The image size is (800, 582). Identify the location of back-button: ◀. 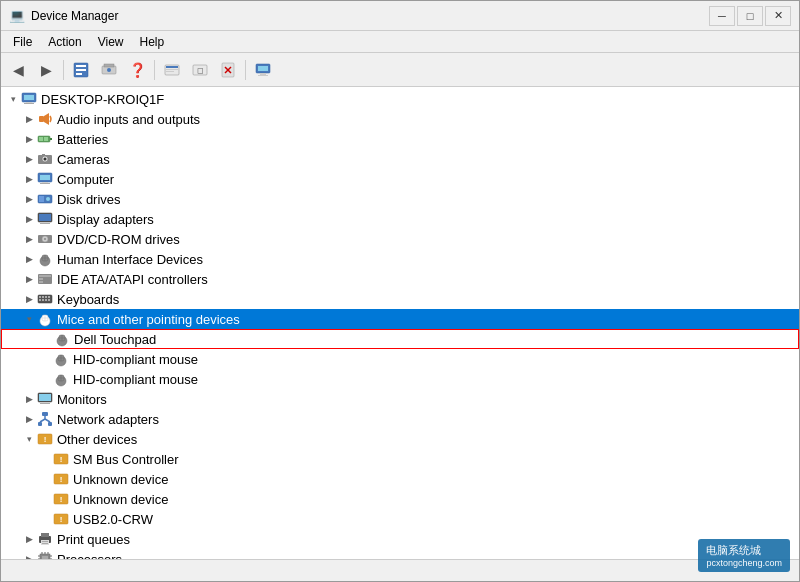
(18, 70).